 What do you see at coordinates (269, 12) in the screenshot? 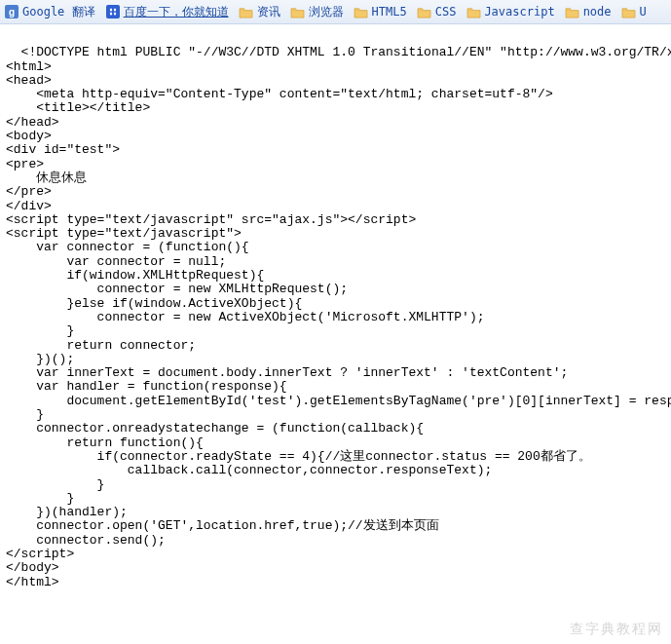
I see `bookmark-label: 资讯` at bounding box center [269, 12].